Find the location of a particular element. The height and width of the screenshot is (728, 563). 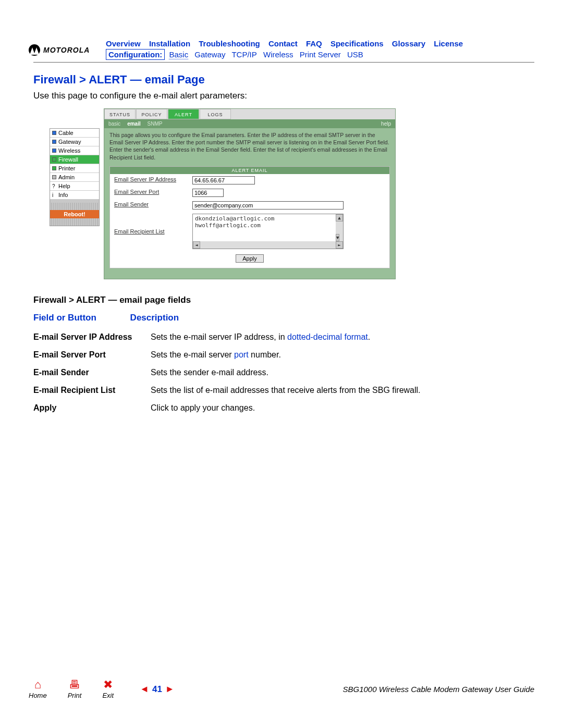

subtab-snmp: SNMP is located at coordinates (155, 124).